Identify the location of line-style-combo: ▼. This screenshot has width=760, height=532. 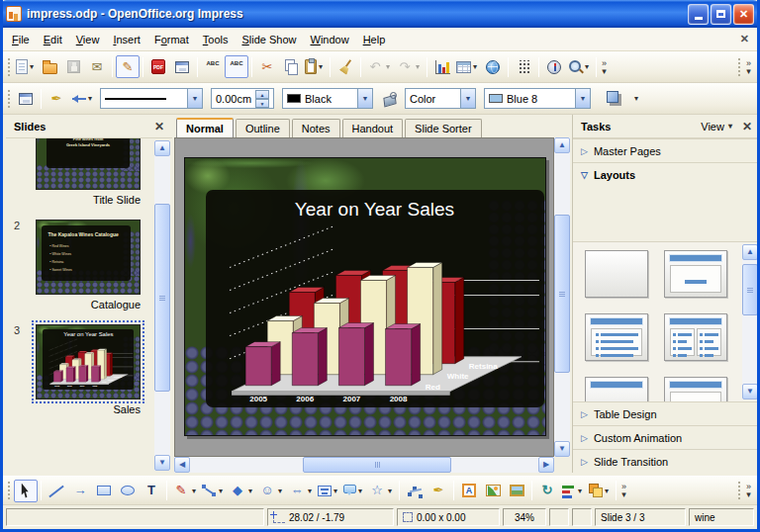
(151, 99).